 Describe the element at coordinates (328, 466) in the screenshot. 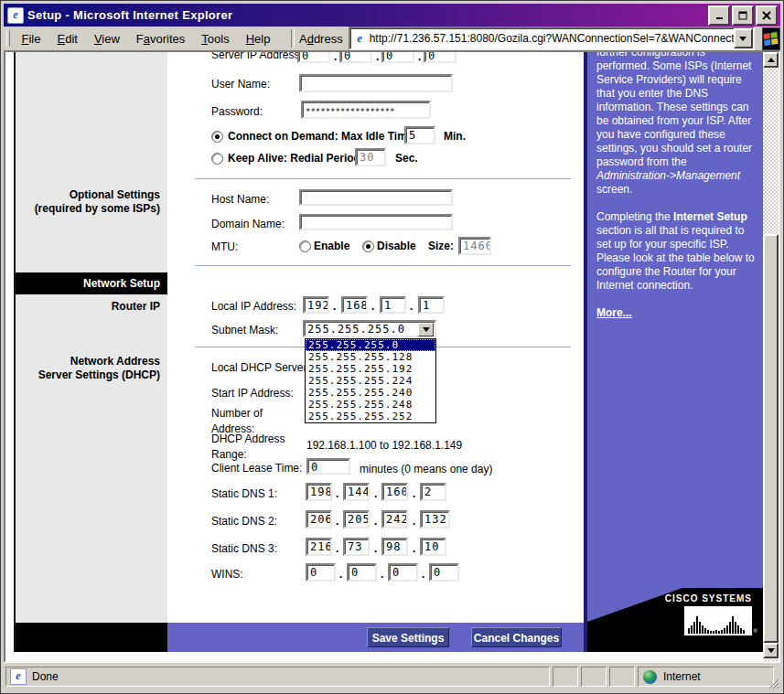

I see `client-lease-input: 0` at that location.